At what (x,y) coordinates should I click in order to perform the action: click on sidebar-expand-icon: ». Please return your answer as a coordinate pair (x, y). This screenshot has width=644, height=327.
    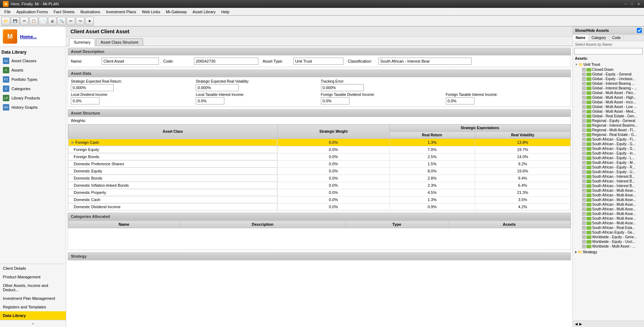
    Looking at the image, I should click on (33, 323).